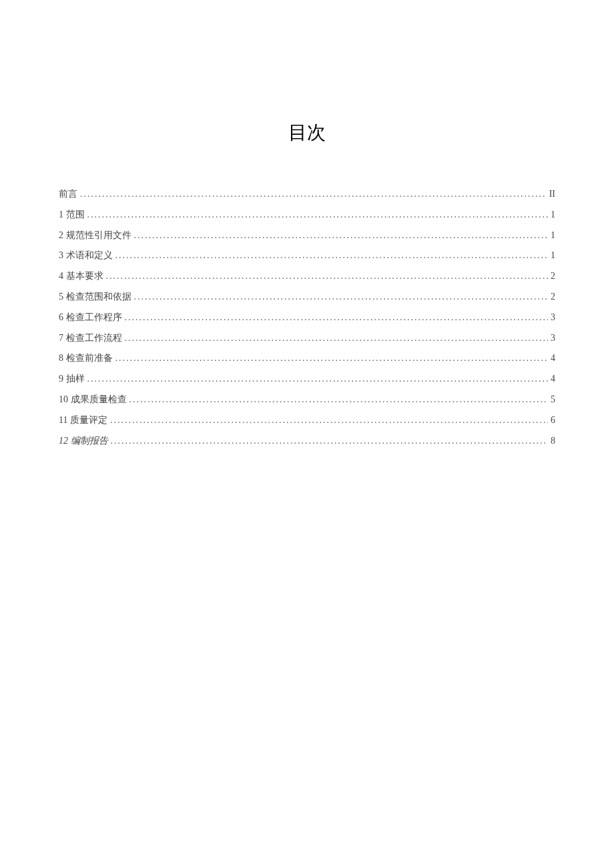  Describe the element at coordinates (307, 215) in the screenshot. I see `toc-entry: 1 范围1` at that location.